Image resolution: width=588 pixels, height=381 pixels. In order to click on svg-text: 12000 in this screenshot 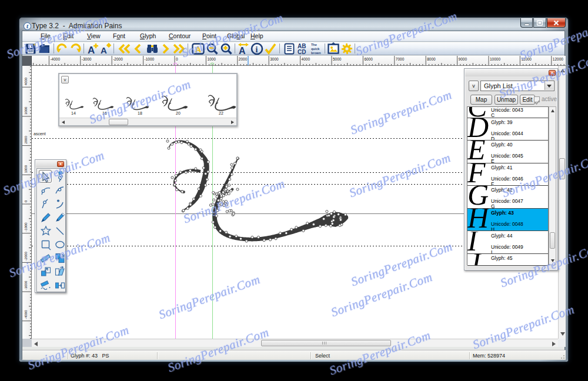, I will do `click(558, 59)`.